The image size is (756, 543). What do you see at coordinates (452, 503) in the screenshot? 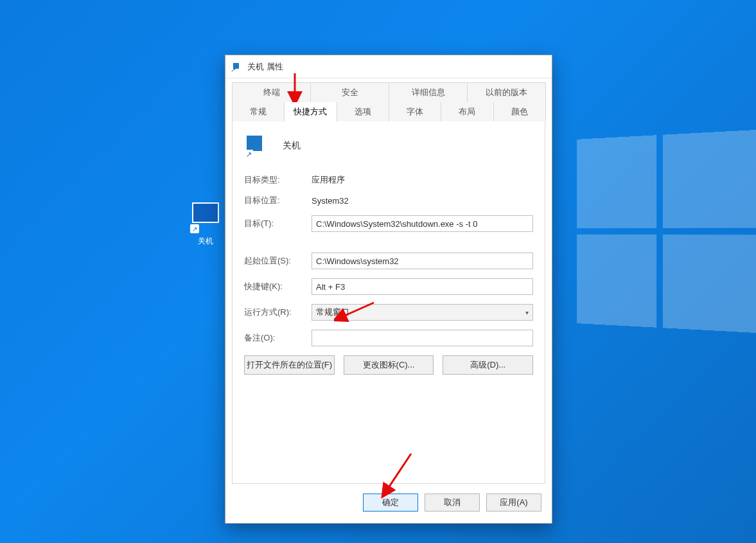
I see `cancel-button: 取消` at bounding box center [452, 503].